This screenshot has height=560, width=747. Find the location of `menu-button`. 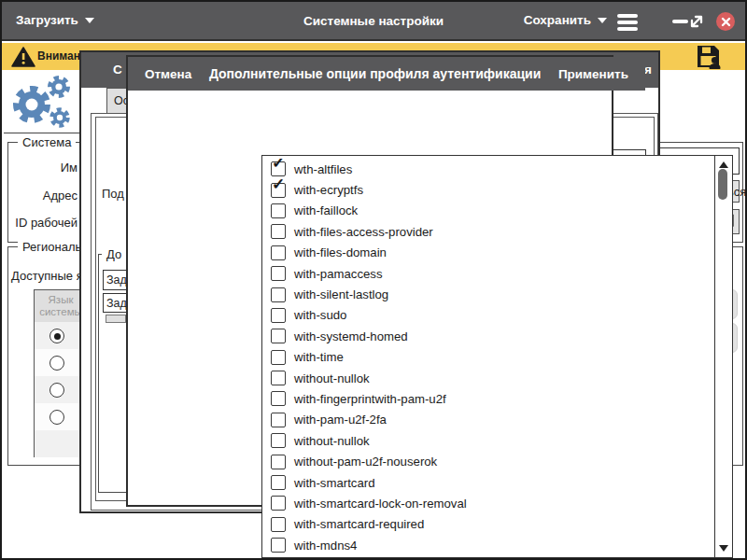

menu-button is located at coordinates (627, 24).